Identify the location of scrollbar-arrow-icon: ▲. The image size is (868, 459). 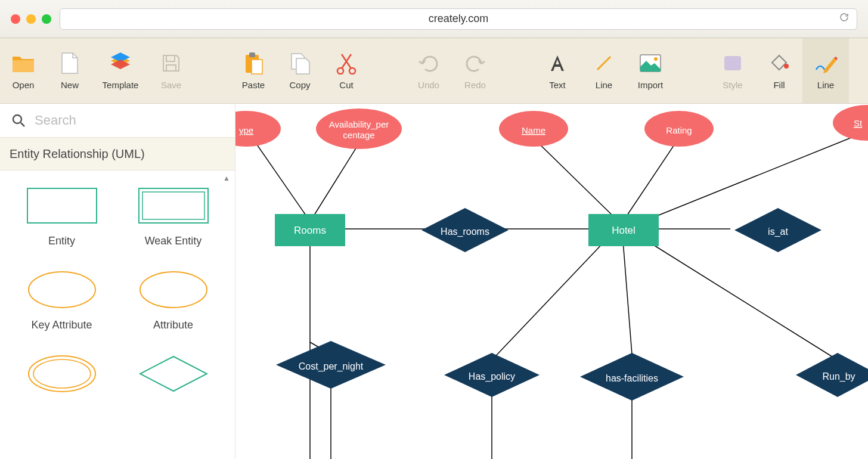
(227, 178).